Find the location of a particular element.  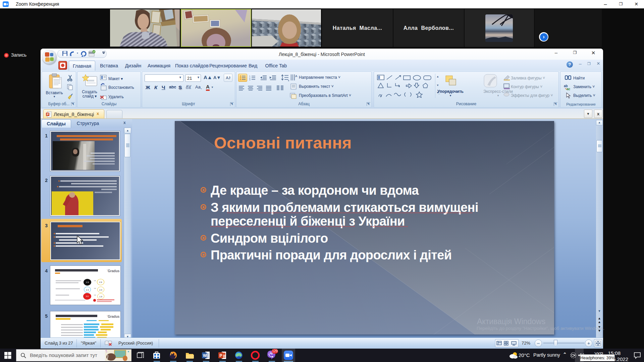

svg-text: W is located at coordinates (205, 356).